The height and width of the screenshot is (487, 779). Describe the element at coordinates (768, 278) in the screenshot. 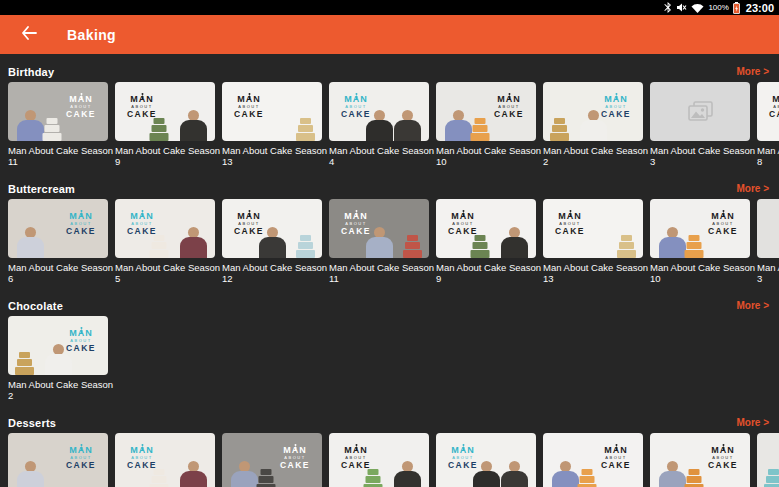

I see `video-season-number: 3` at that location.